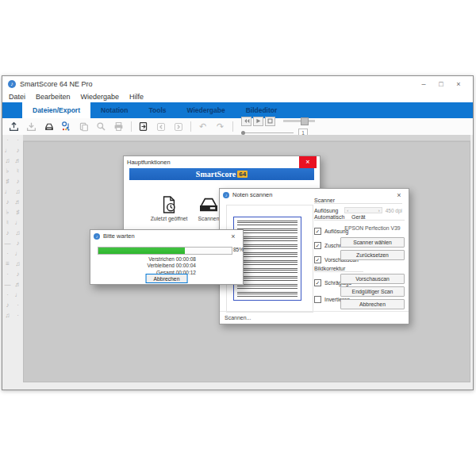  What do you see at coordinates (238, 127) in the screenshot?
I see `main-toolbar: ↶ ↷ 1` at bounding box center [238, 127].